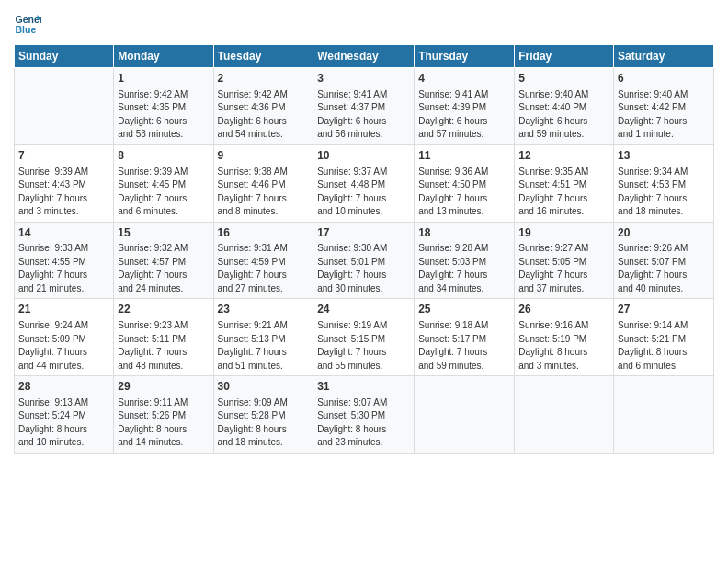  I want to click on day-number: 19, so click(564, 234).